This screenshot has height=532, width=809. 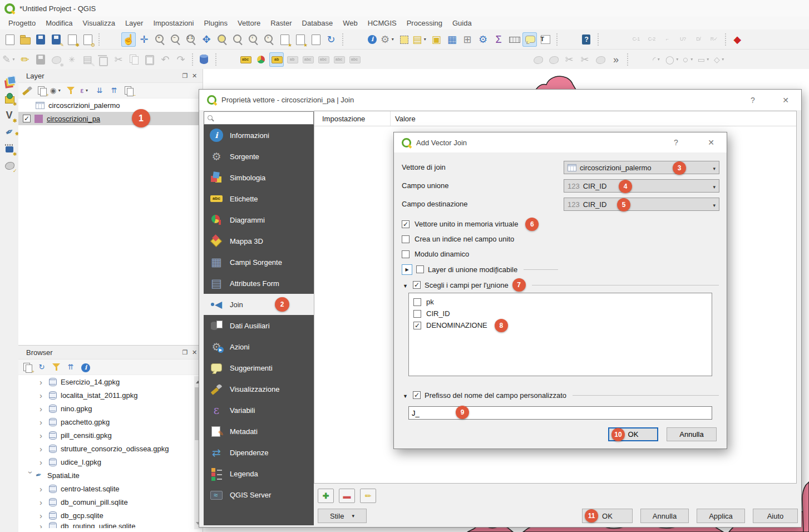 What do you see at coordinates (673, 60) in the screenshot?
I see `add-circle-icon: ◯` at bounding box center [673, 60].